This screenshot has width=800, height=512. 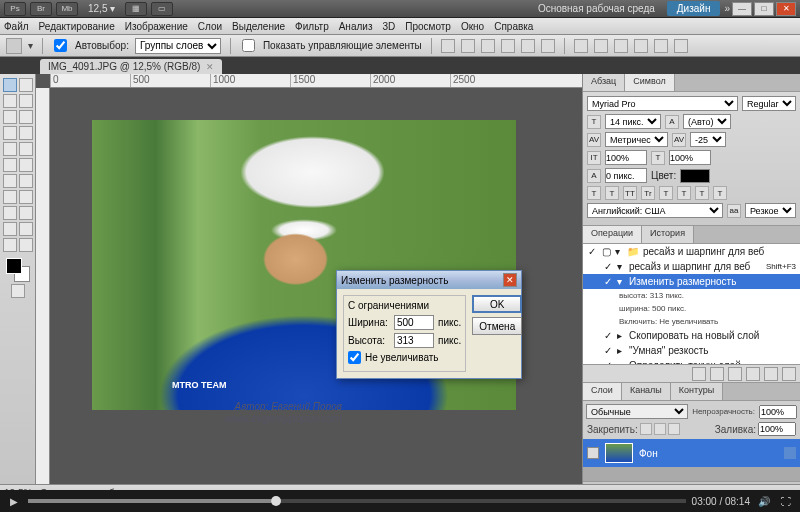 What do you see at coordinates (694, 8) in the screenshot?
I see `workspace-design-button: Дизайн` at bounding box center [694, 8].